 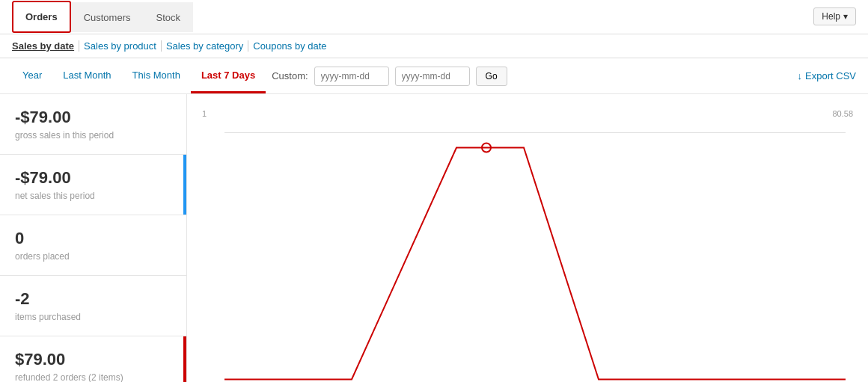 I want to click on sub-nav: Sales by date Sales by product Sales by …, so click(x=434, y=46).